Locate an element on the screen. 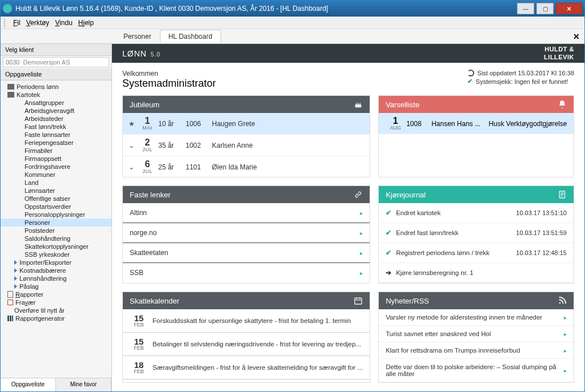  tab-persons: Personer is located at coordinates (137, 37).